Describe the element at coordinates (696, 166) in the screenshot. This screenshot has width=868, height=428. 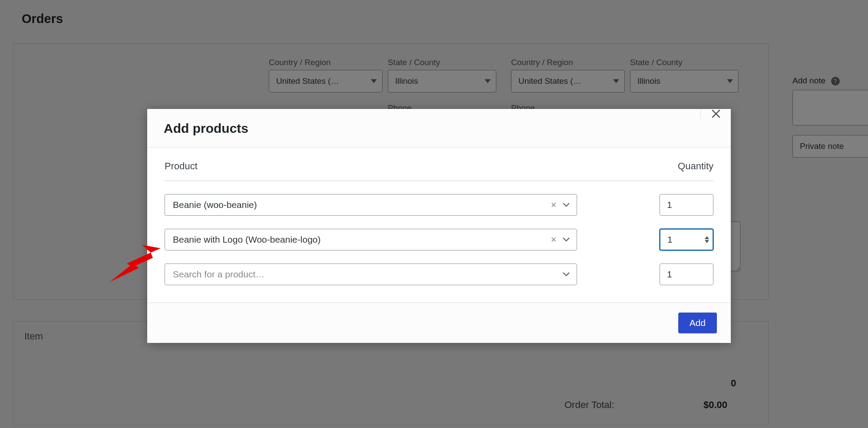
I see `quantity-column-header: Quantity` at that location.